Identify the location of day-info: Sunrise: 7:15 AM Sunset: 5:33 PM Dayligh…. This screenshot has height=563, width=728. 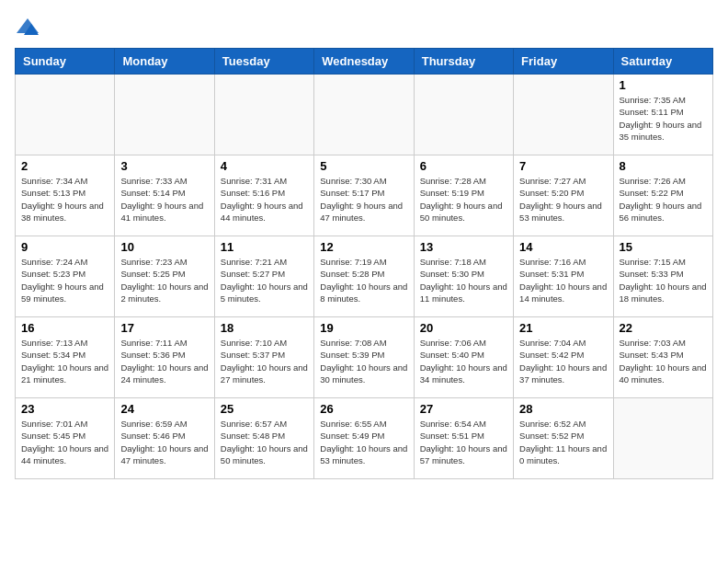
(664, 280).